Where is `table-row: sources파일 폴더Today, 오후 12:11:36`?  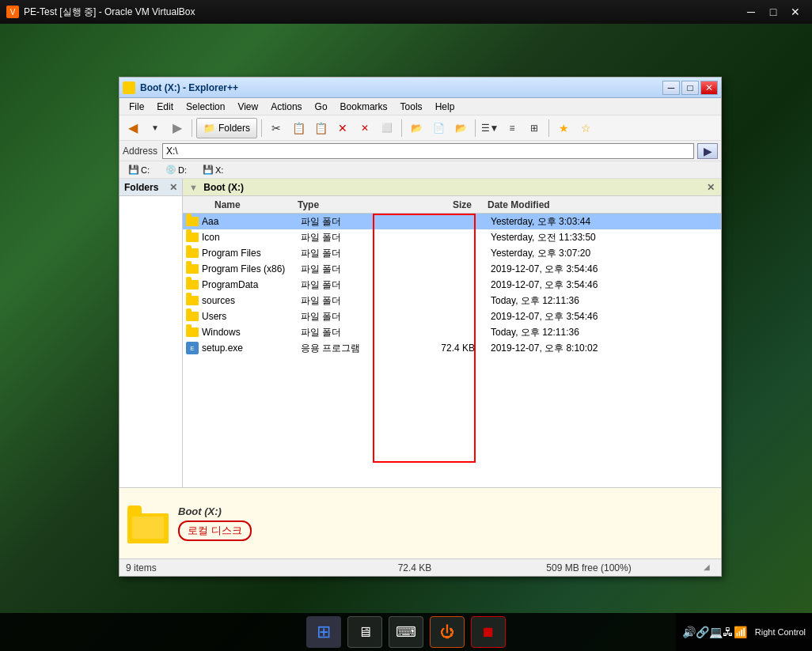
table-row: sources파일 폴더Today, 오후 12:11:36 is located at coordinates (452, 301).